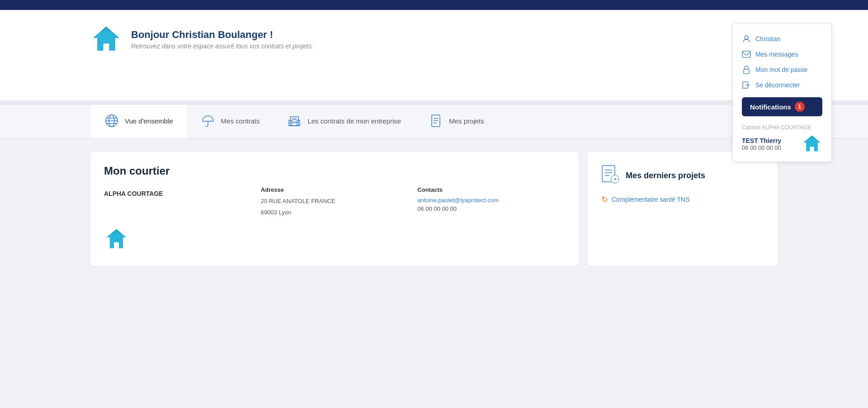 This screenshot has width=868, height=408. Describe the element at coordinates (761, 144) in the screenshot. I see `cabinet-info: TEST Thierry 06 00 00 00 00` at that location.